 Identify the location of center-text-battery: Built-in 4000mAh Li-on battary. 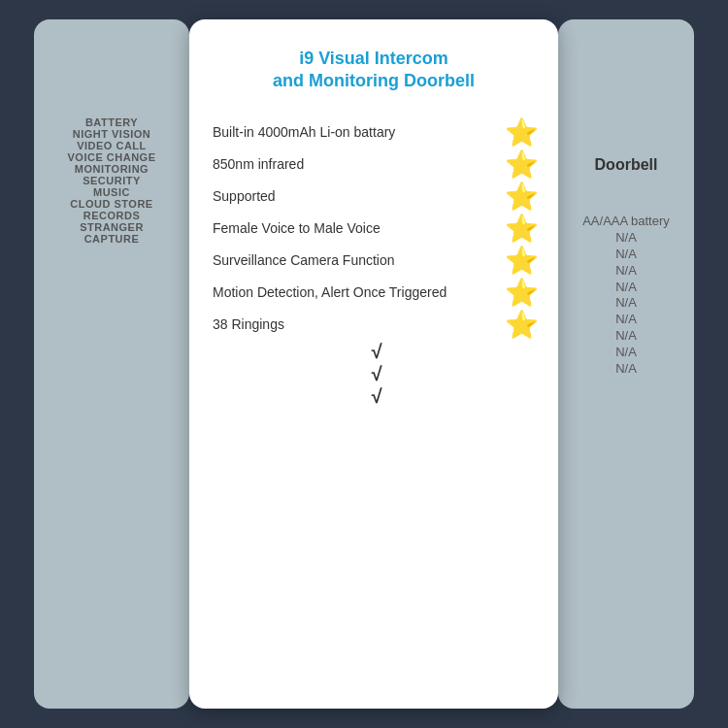
(359, 132).